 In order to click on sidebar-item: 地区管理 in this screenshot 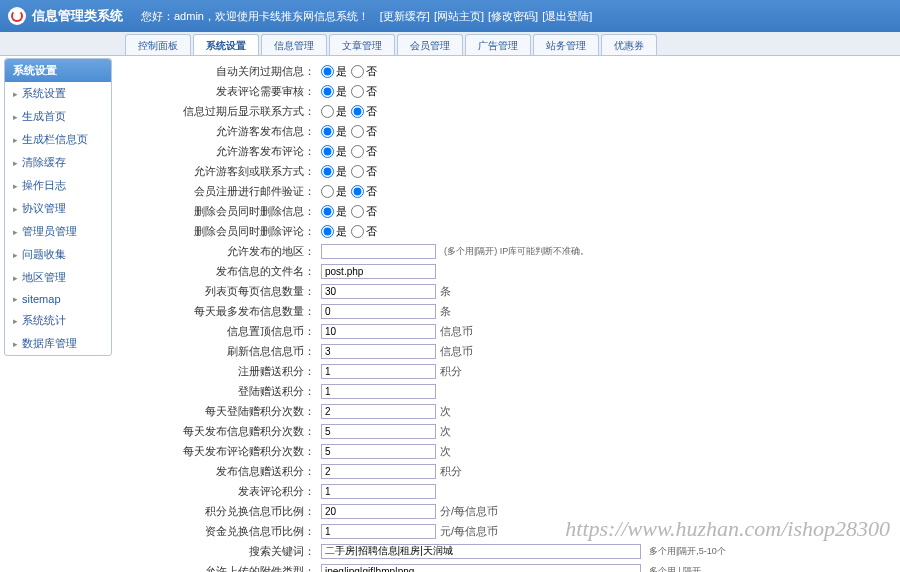, I will do `click(58, 278)`.